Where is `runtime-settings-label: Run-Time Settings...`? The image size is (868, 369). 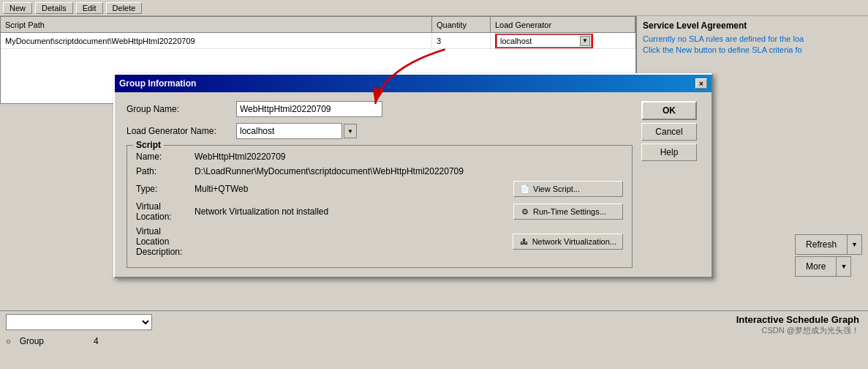 runtime-settings-label: Run-Time Settings... is located at coordinates (570, 212).